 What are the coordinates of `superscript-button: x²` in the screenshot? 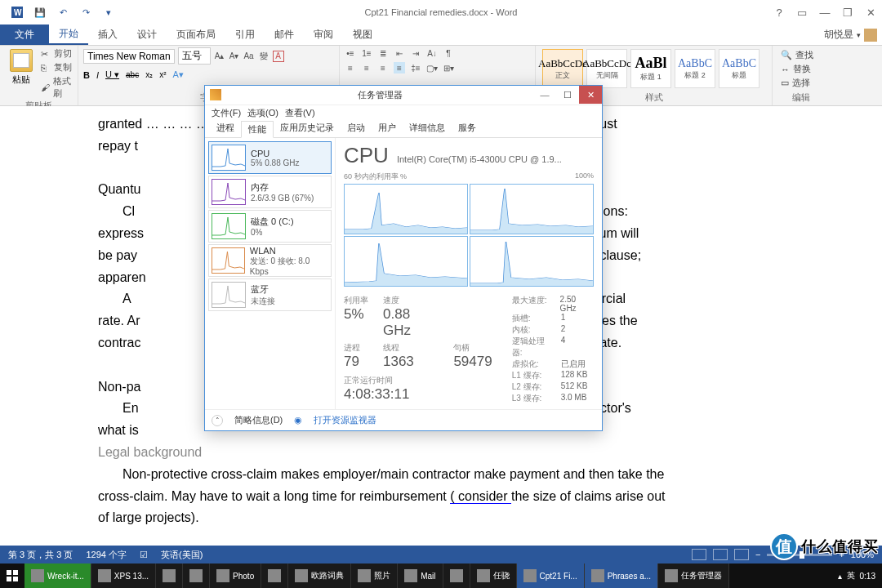 It's located at (163, 75).